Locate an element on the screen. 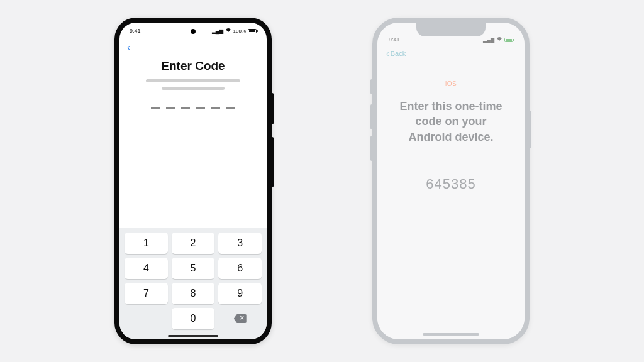  numeric-keypad: 1 2 3 4 5 6 7 8 9 0 ✕ is located at coordinates (193, 283).